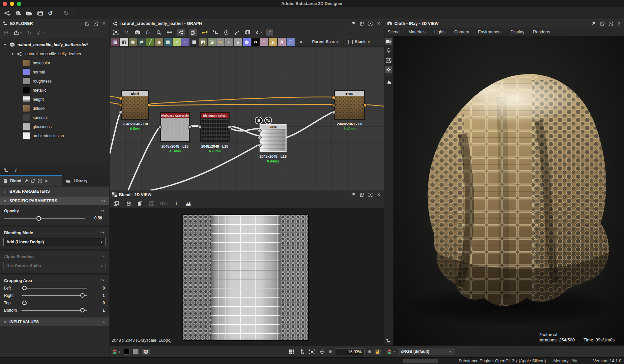 The width and height of the screenshot is (624, 364). What do you see at coordinates (98, 218) in the screenshot?
I see `opacity-value: 0.58` at bounding box center [98, 218].